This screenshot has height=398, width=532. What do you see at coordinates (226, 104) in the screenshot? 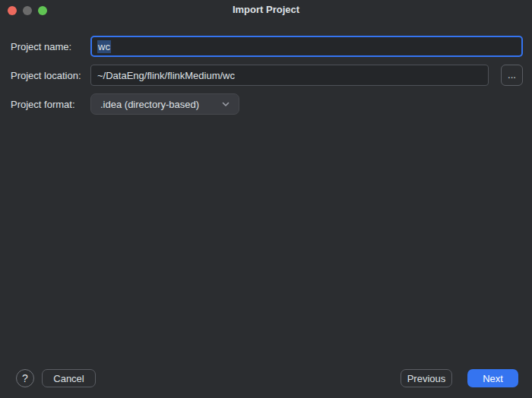
I see `chevron-down-icon` at bounding box center [226, 104].